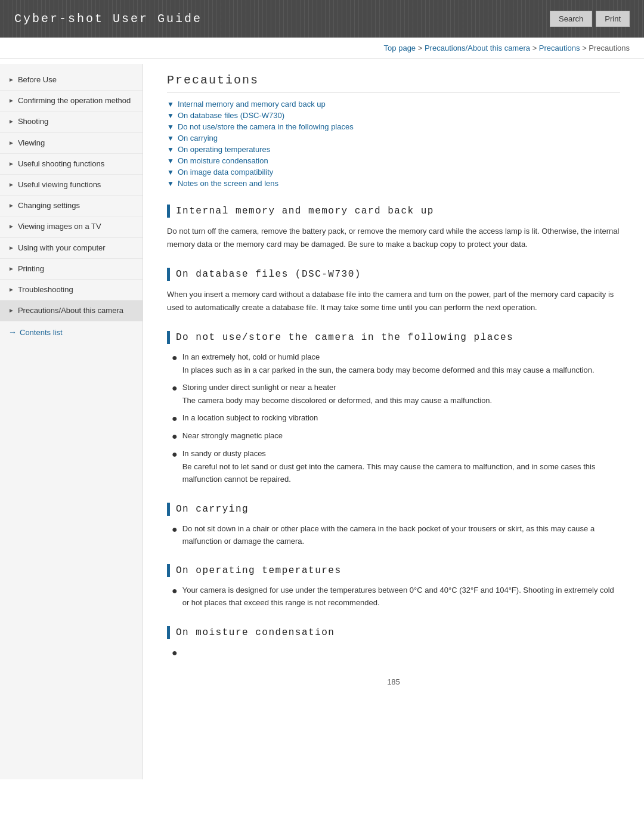 The image size is (644, 833). What do you see at coordinates (394, 138) in the screenshot?
I see `toc-item: ▼ On carrying` at bounding box center [394, 138].